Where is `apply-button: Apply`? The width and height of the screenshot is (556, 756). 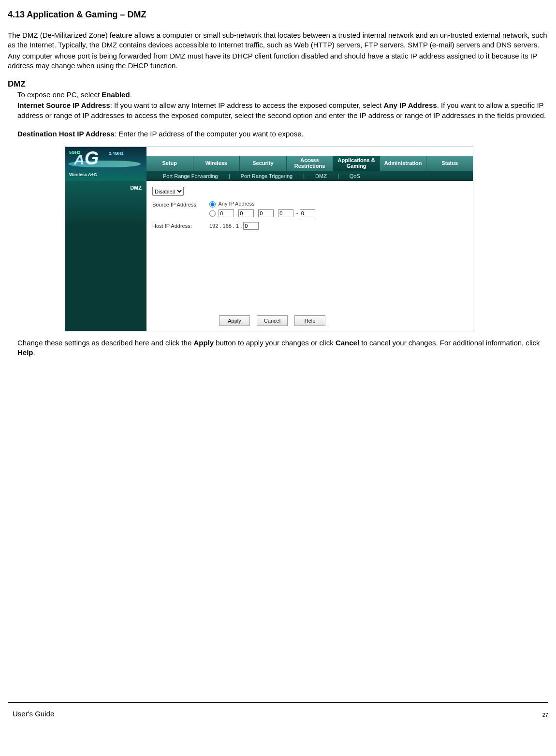 apply-button: Apply is located at coordinates (234, 321).